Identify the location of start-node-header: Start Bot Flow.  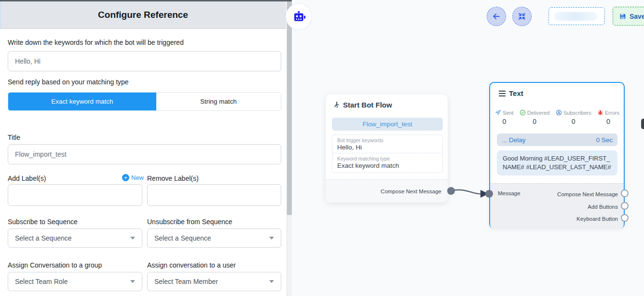
(363, 105).